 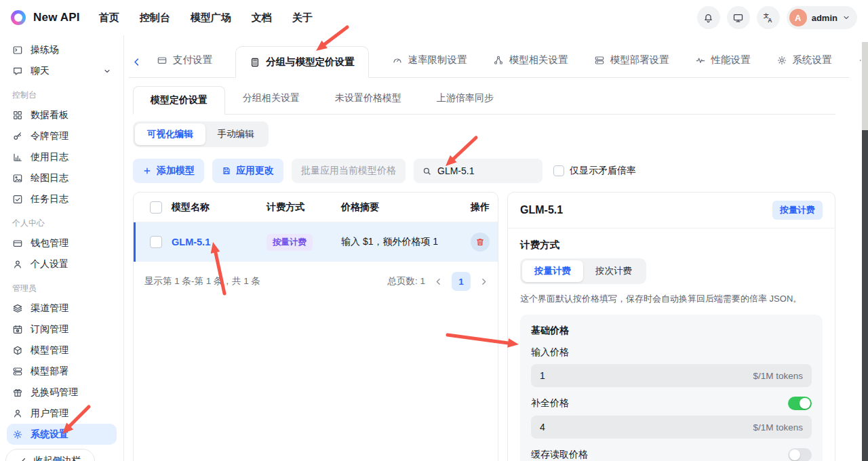 I want to click on billing-mode-toggle: 按量计费 按次计费, so click(x=583, y=271).